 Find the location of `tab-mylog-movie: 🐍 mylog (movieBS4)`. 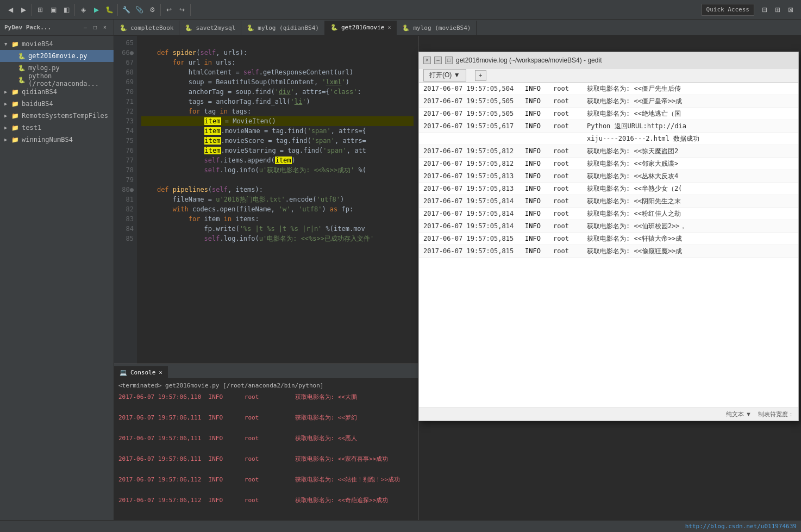

tab-mylog-movie: 🐍 mylog (movieBS4) is located at coordinates (437, 28).